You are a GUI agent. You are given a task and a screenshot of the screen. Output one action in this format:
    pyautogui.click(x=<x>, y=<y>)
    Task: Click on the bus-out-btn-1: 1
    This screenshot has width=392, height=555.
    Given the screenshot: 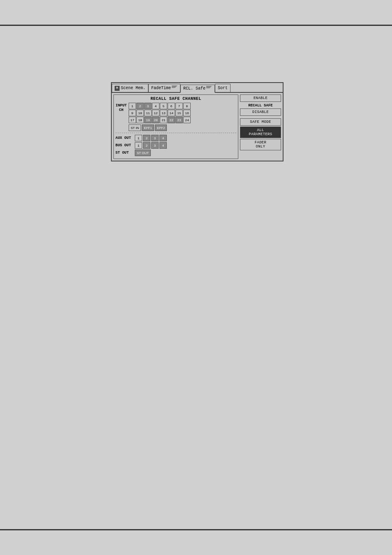 What is the action you would take?
    pyautogui.click(x=138, y=145)
    